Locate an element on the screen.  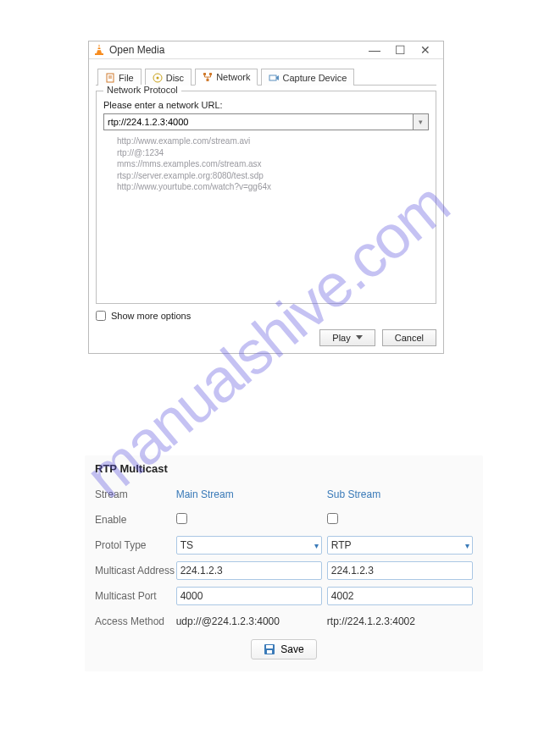
disc-icon is located at coordinates (158, 78).